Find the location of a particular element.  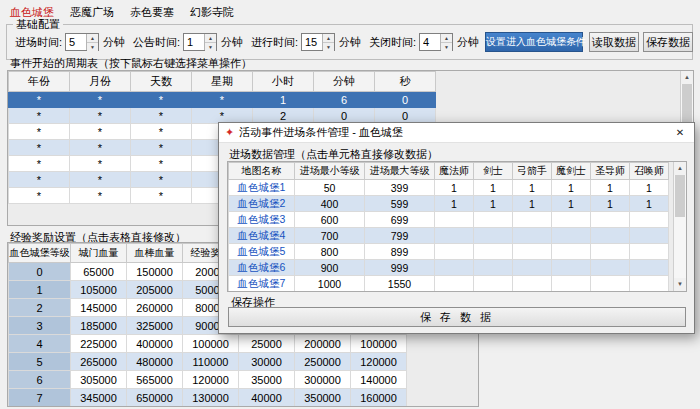

column-header: 分钟 is located at coordinates (344, 82).